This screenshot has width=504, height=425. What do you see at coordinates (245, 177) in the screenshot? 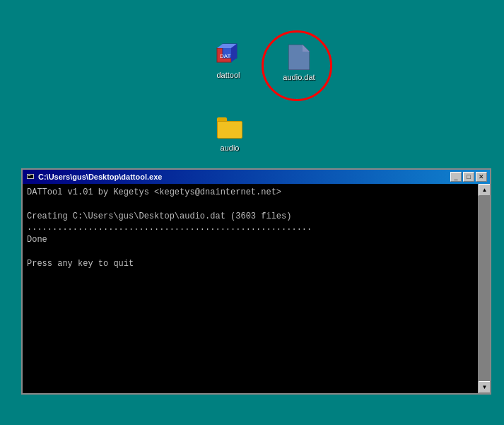
I see `cmd-title: C:\Users\gus\Desktop\dattool.exe` at bounding box center [245, 177].